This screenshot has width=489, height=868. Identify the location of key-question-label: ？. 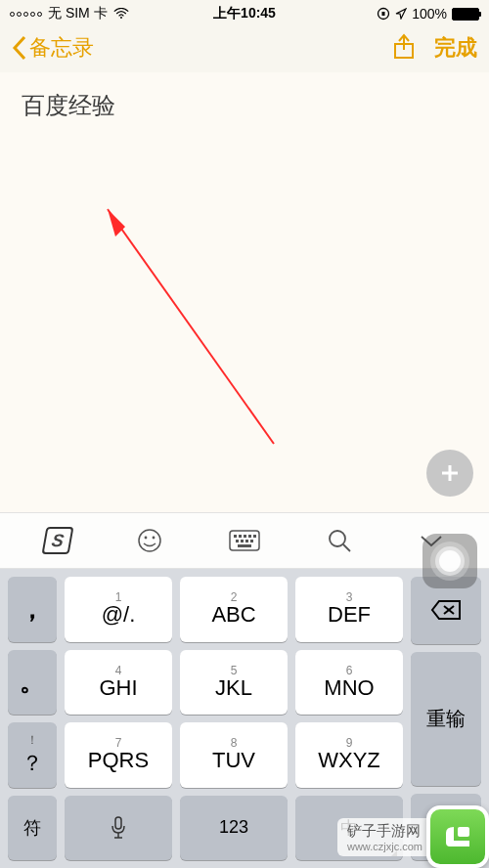
(32, 763).